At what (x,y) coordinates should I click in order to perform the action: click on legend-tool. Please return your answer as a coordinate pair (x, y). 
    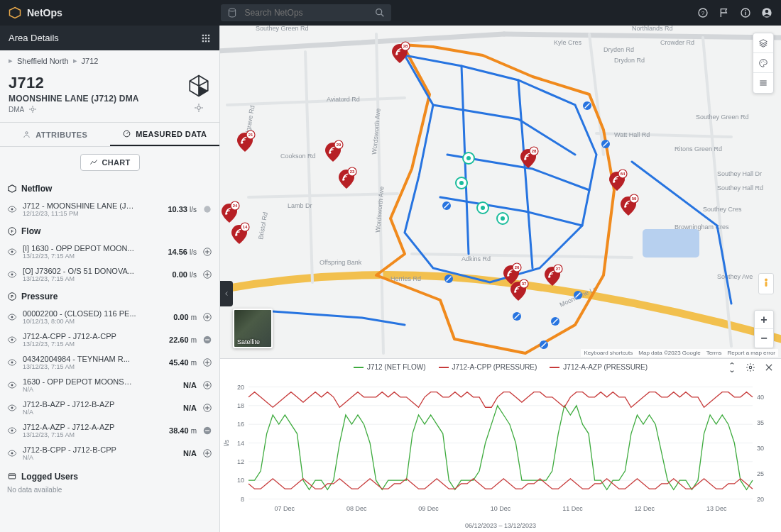
    Looking at the image, I should click on (763, 83).